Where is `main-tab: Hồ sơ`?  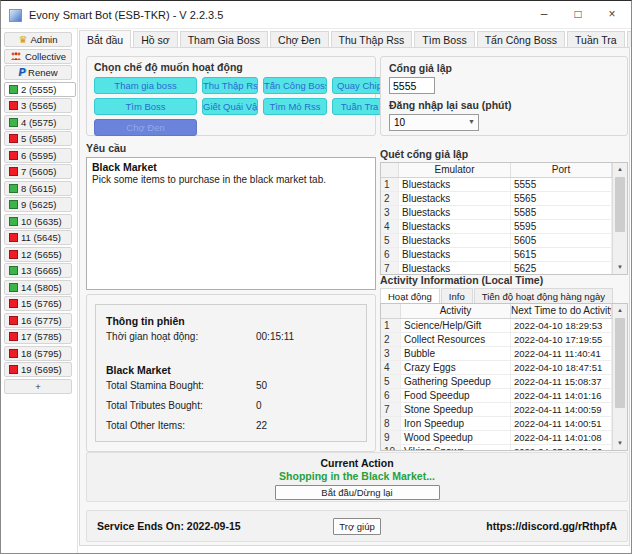
main-tab: Hồ sơ is located at coordinates (155, 39).